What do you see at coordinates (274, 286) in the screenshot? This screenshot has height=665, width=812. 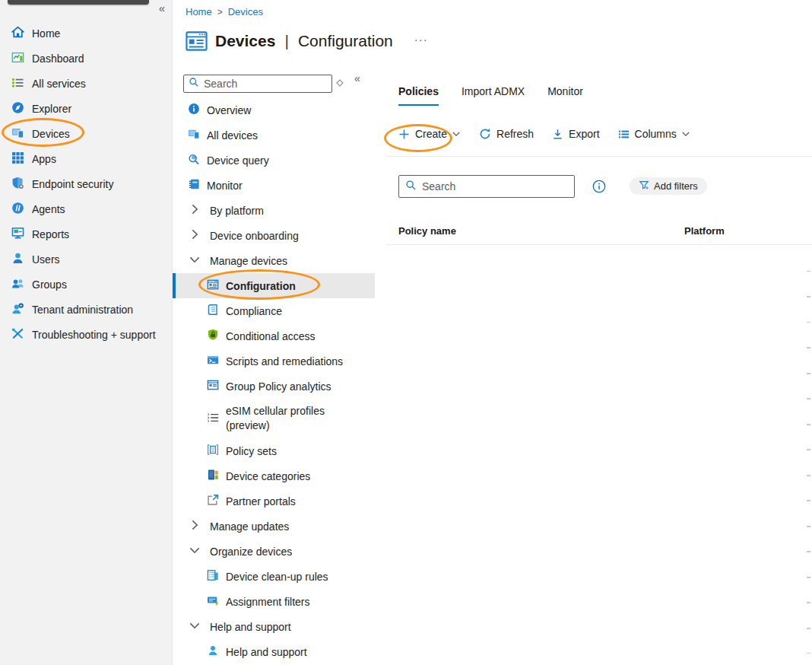 I see `menu-item-configuration: Configuration` at bounding box center [274, 286].